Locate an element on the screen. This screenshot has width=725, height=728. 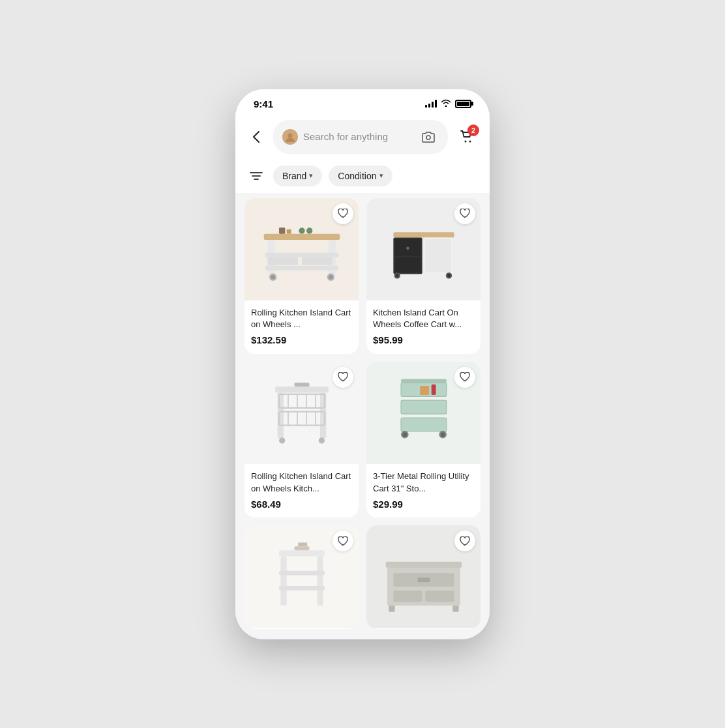
status-icons is located at coordinates (449, 104).